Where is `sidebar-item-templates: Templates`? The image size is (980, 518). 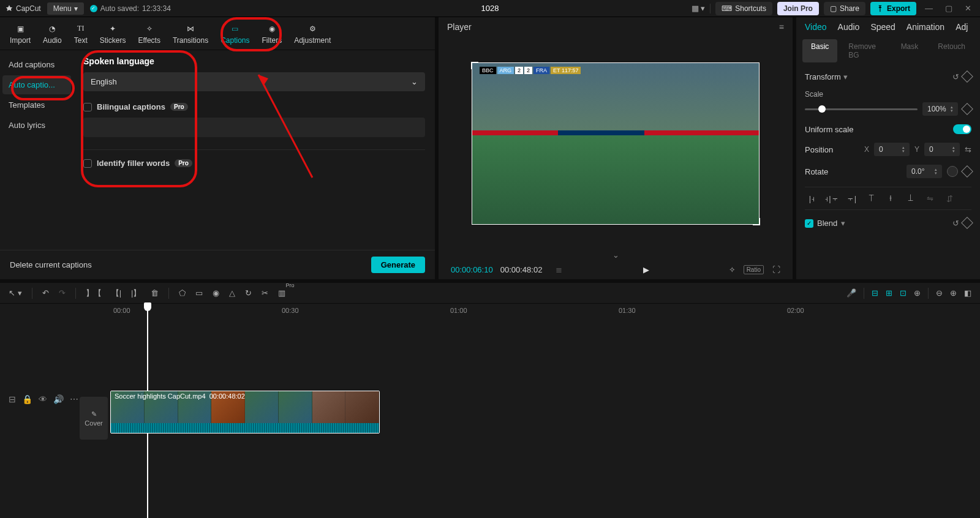 sidebar-item-templates: Templates is located at coordinates (37, 105).